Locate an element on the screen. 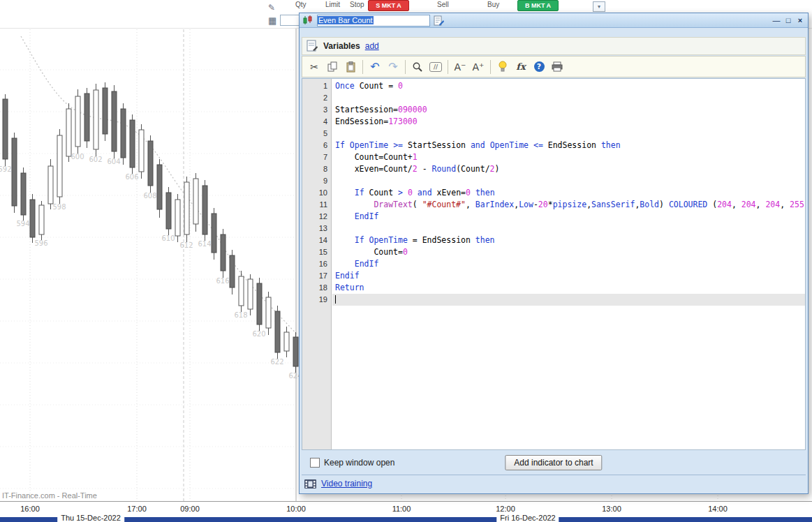 The height and width of the screenshot is (522, 812). line-number: 9 is located at coordinates (317, 181).